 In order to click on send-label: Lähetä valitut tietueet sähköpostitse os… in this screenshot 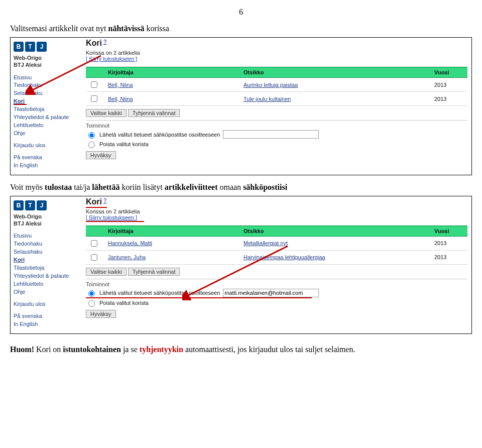, I will do `click(160, 293)`.